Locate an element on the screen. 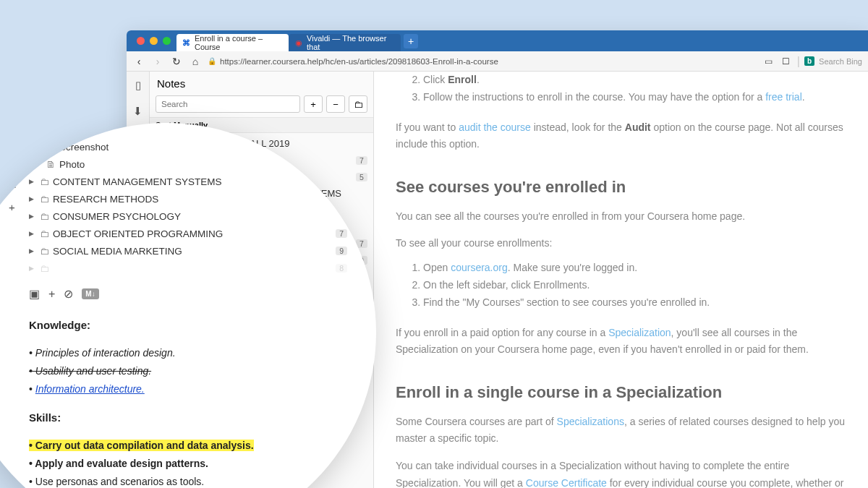 This screenshot has width=868, height=488. tree-folder: ▶🗀CONSUMER PSYCHOLOGY is located at coordinates (188, 216).